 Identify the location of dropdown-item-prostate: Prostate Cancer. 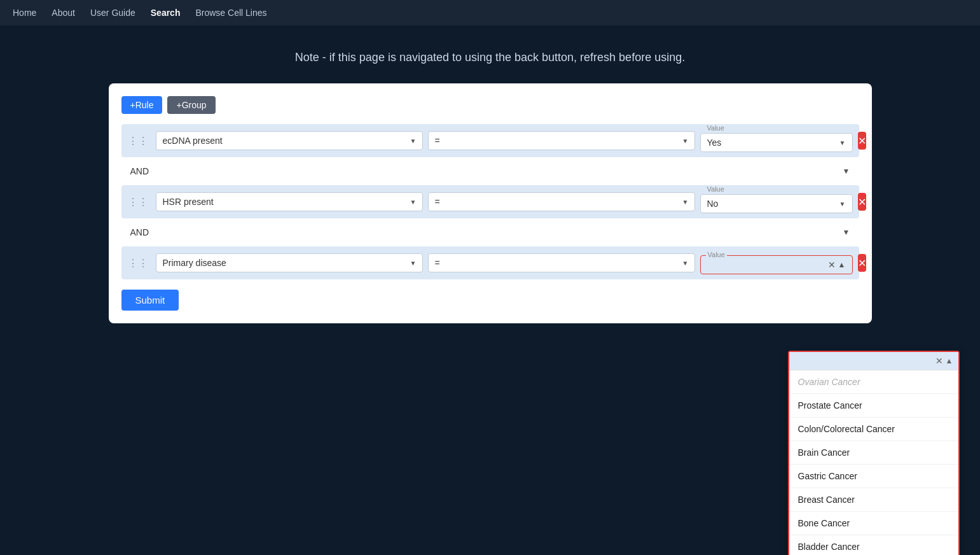
(874, 406).